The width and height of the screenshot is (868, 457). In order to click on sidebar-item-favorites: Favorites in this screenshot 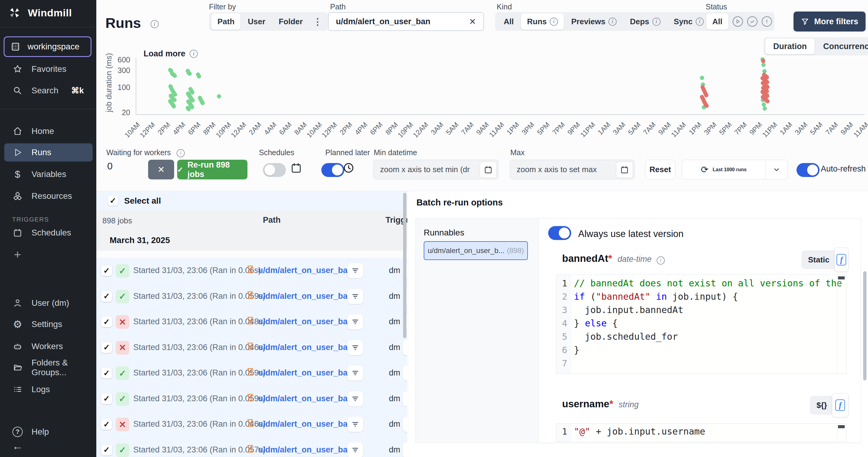, I will do `click(49, 69)`.